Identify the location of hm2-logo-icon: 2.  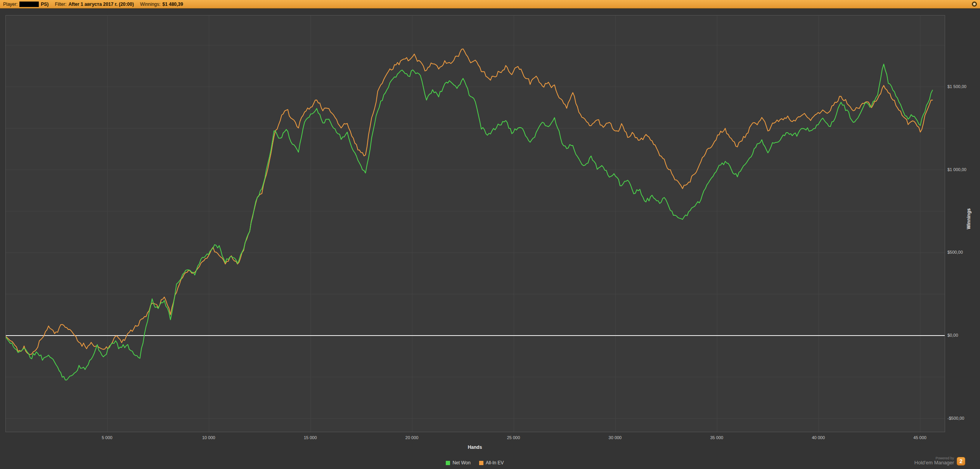
(961, 461).